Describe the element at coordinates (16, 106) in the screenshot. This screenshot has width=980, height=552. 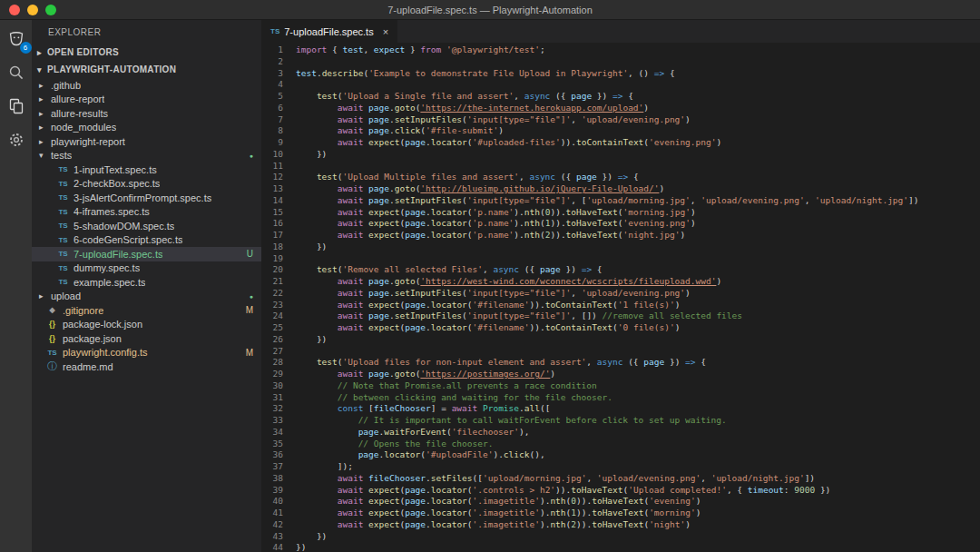
I see `files-icon` at that location.